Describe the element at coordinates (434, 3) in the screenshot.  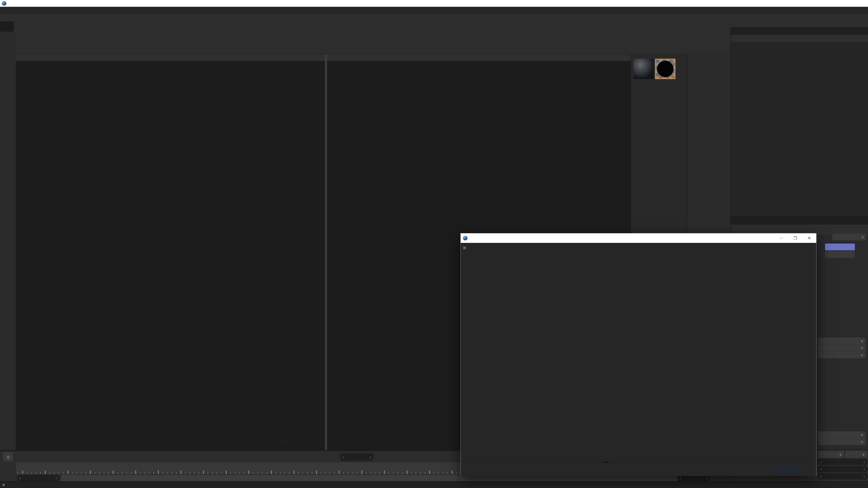
I see `window-titlebar` at that location.